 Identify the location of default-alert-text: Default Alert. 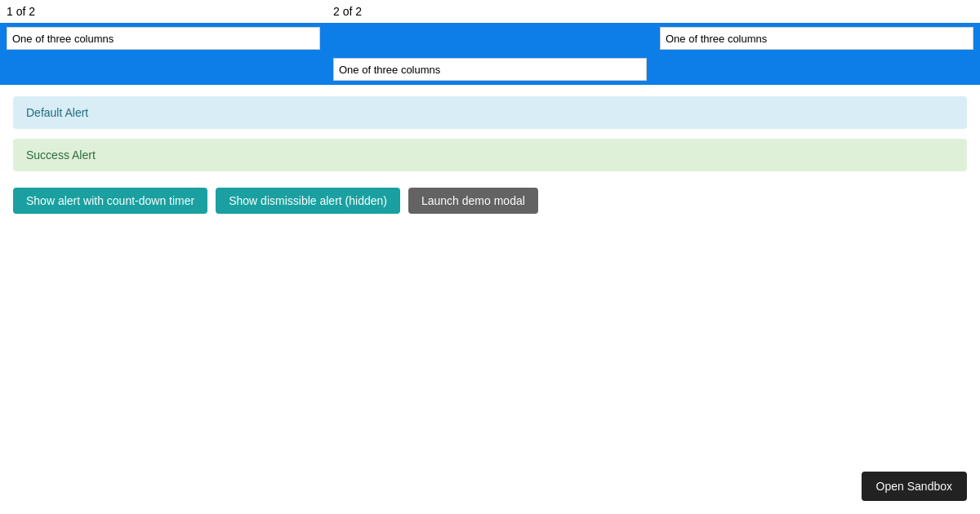
(57, 113).